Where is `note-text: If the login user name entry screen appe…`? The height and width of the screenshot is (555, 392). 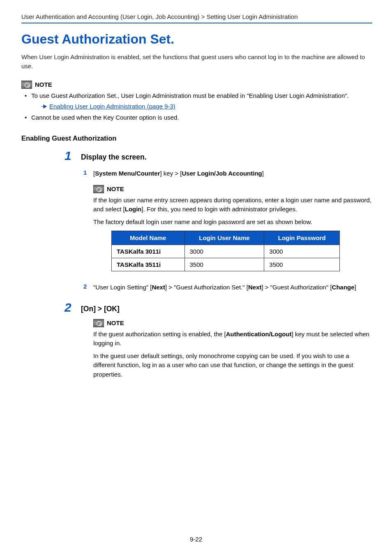 note-text: If the login user name entry screen appe… is located at coordinates (233, 205).